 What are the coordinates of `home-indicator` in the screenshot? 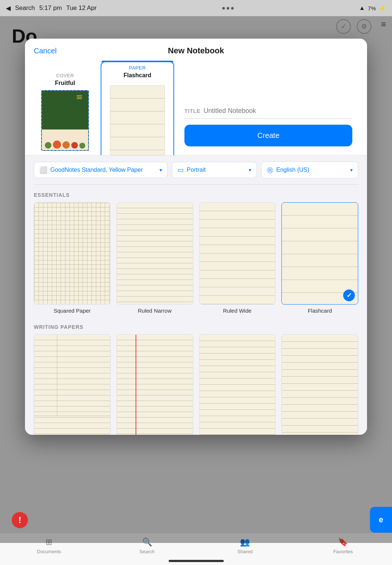 It's located at (196, 561).